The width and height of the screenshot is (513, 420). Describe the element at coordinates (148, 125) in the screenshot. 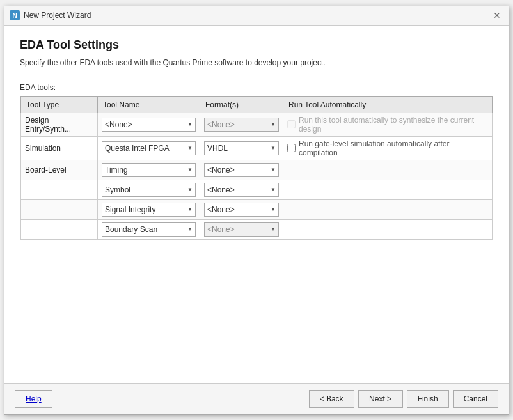

I see `tool-name-select-0: <None> ▼` at that location.